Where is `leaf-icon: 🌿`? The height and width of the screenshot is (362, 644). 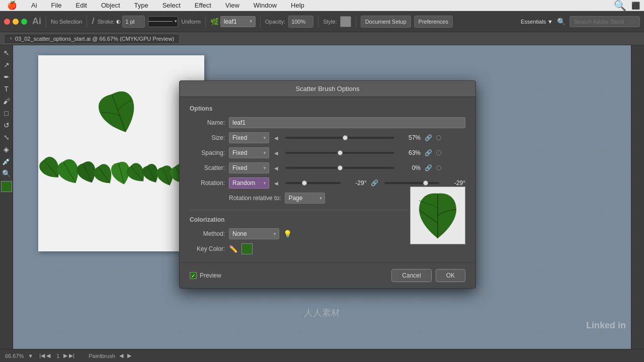 leaf-icon: 🌿 is located at coordinates (214, 22).